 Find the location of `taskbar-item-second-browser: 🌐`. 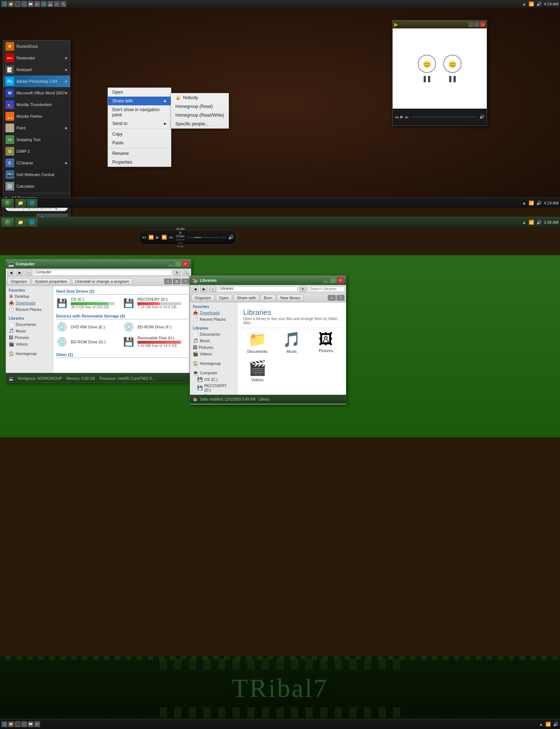

taskbar-item-second-browser: 🌐 is located at coordinates (32, 222).